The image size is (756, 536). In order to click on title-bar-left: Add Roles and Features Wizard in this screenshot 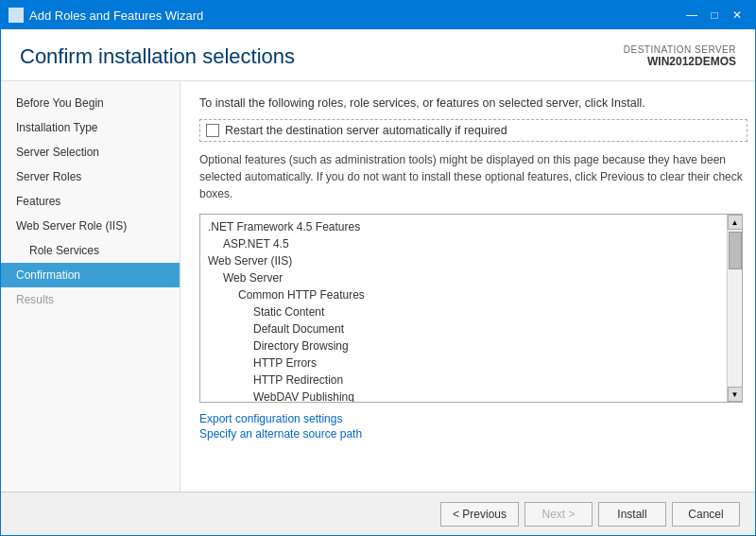, I will do `click(106, 15)`.